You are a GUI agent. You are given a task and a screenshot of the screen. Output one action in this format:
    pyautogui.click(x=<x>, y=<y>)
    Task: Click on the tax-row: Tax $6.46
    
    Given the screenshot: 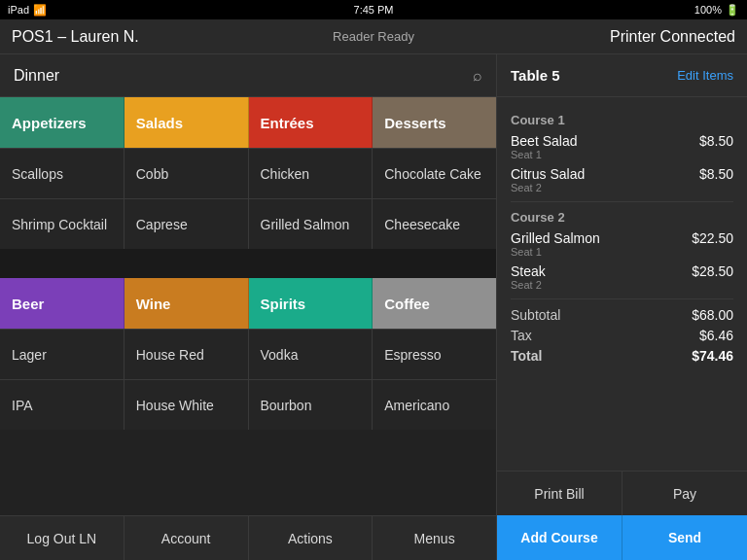 What is the action you would take?
    pyautogui.click(x=622, y=335)
    